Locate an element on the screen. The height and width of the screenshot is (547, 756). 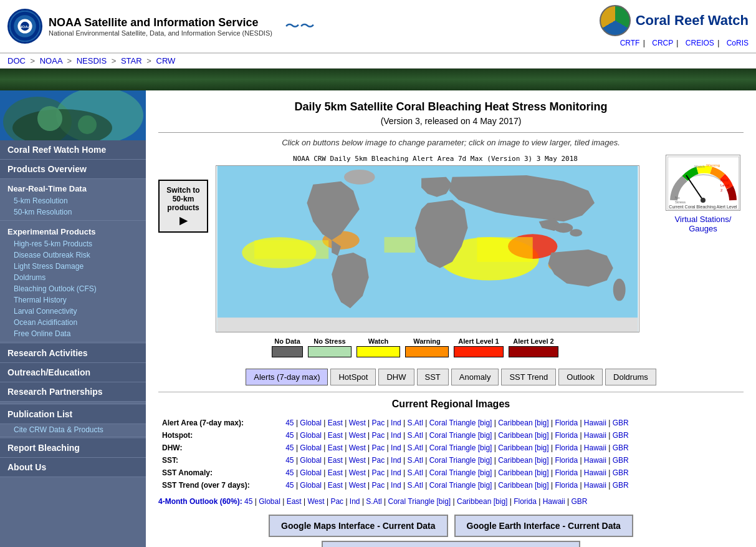
sidebar-about-link: About Us is located at coordinates (27, 467).